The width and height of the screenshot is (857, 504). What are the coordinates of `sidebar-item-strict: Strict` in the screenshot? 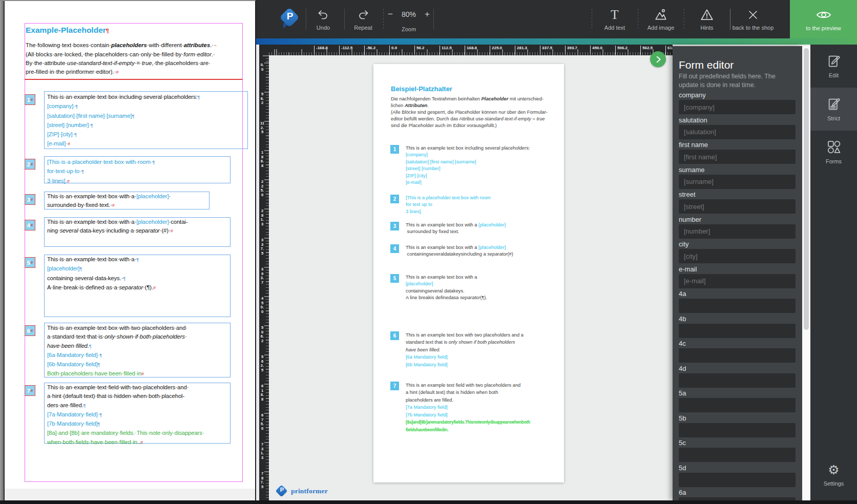 It's located at (834, 109).